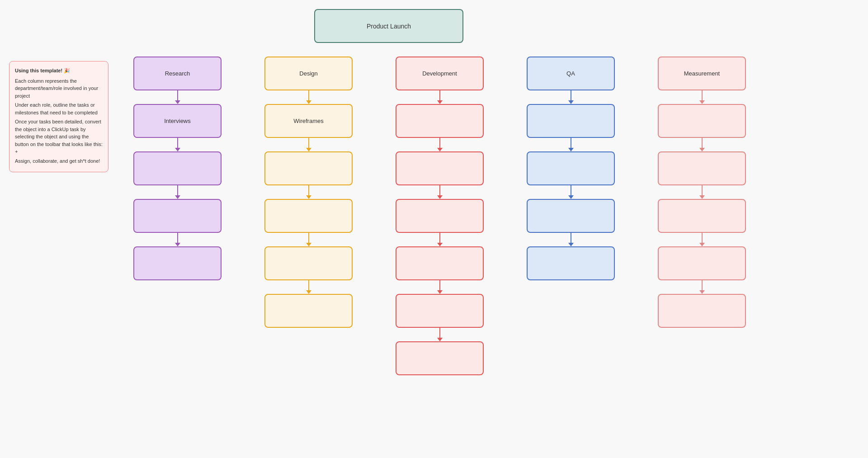 The height and width of the screenshot is (458, 868). What do you see at coordinates (177, 121) in the screenshot?
I see `card-research-1: Interviews` at bounding box center [177, 121].